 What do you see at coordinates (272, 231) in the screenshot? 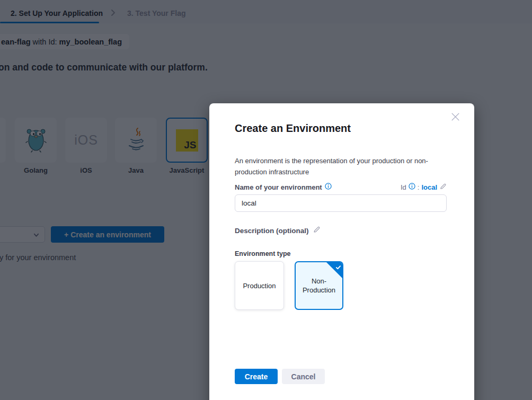
I see `description-optional-label: Description (optional)` at bounding box center [272, 231].